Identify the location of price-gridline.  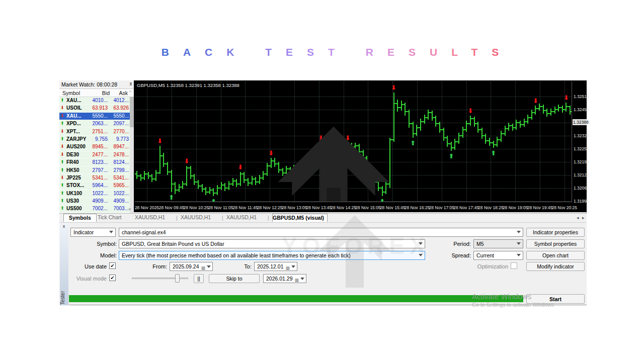
(353, 110).